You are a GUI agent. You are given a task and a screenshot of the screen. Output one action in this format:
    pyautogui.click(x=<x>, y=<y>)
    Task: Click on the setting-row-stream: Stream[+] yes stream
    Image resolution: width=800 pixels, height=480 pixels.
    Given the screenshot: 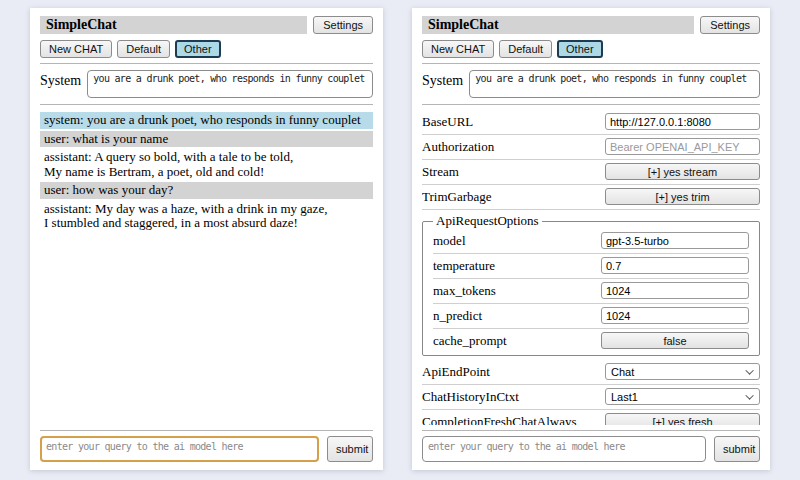 What is the action you would take?
    pyautogui.click(x=591, y=172)
    